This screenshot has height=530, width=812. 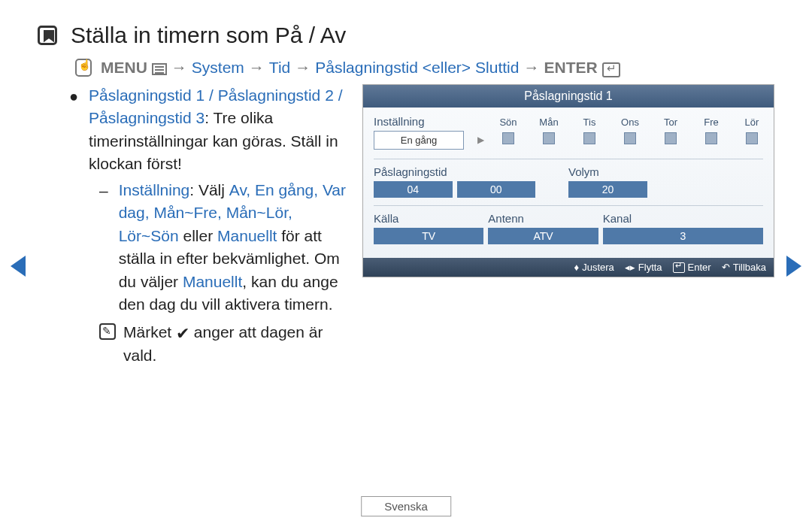 I want to click on bc-system: System, so click(x=218, y=68).